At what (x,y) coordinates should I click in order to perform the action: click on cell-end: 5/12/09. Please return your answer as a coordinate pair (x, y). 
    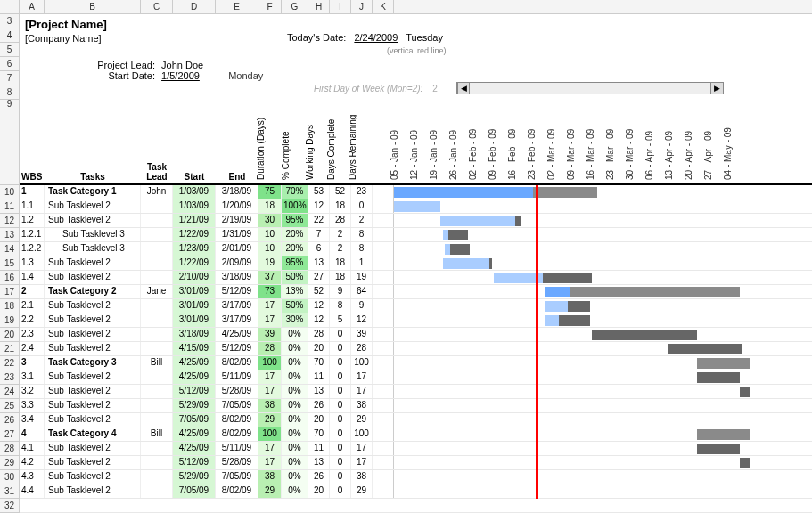
    Looking at the image, I should click on (237, 292).